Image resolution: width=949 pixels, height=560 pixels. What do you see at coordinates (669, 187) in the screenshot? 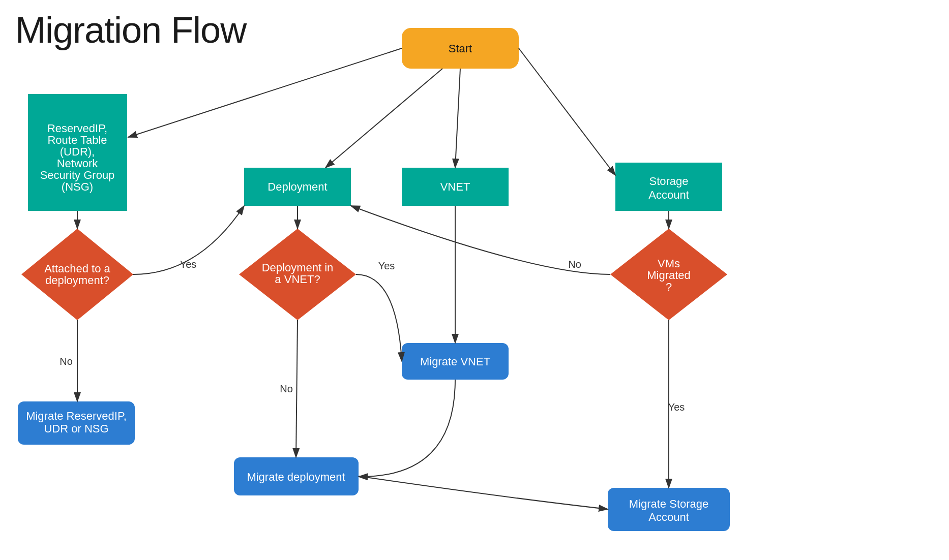
I see `storage-account-node: Storage Account` at bounding box center [669, 187].